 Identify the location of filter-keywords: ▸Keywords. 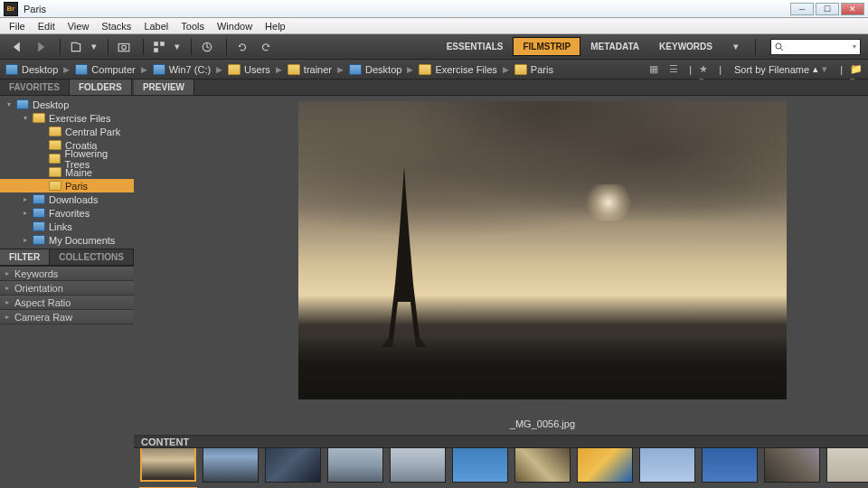
(67, 274).